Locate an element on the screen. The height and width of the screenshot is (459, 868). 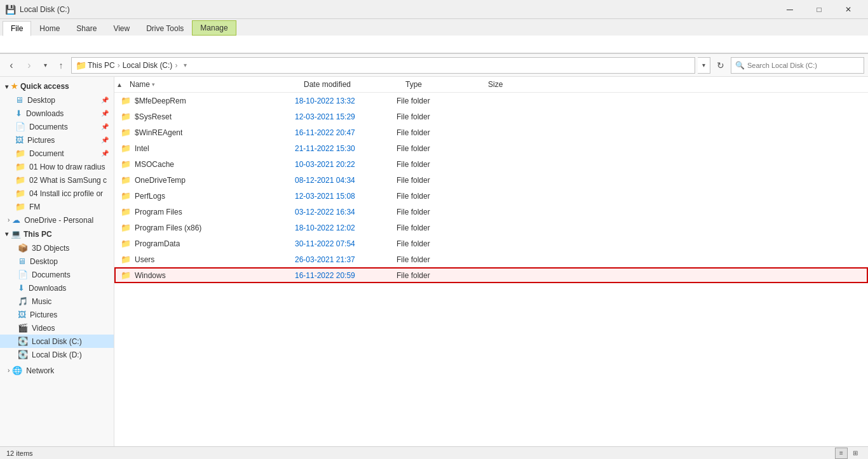
col-header-type: Type is located at coordinates (442, 84).